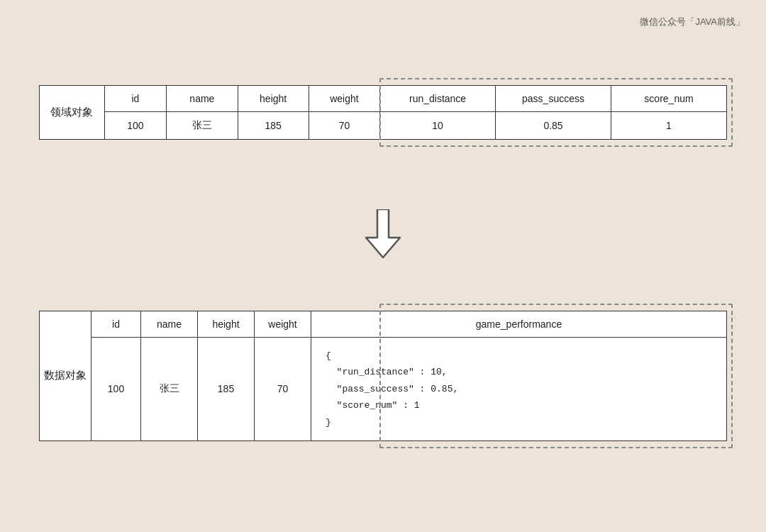  I want to click on top-cell-run-distance: 10, so click(438, 126).